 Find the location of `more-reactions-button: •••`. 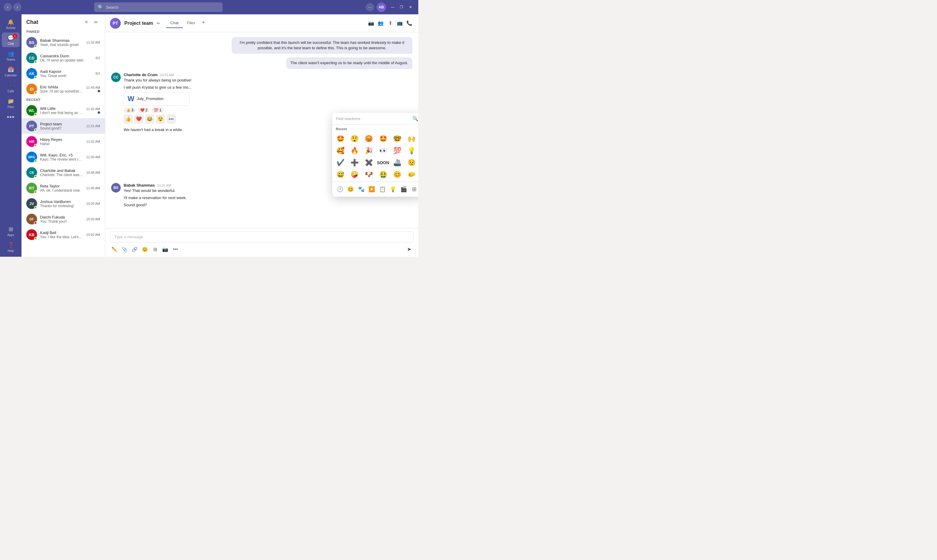

more-reactions-button: ••• is located at coordinates (171, 119).